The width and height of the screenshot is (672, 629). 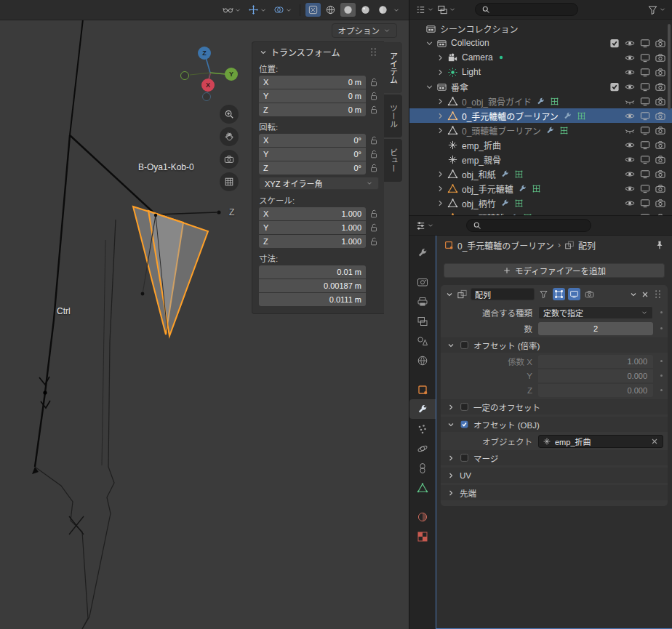 What do you see at coordinates (229, 137) in the screenshot?
I see `hand-tool-button` at bounding box center [229, 137].